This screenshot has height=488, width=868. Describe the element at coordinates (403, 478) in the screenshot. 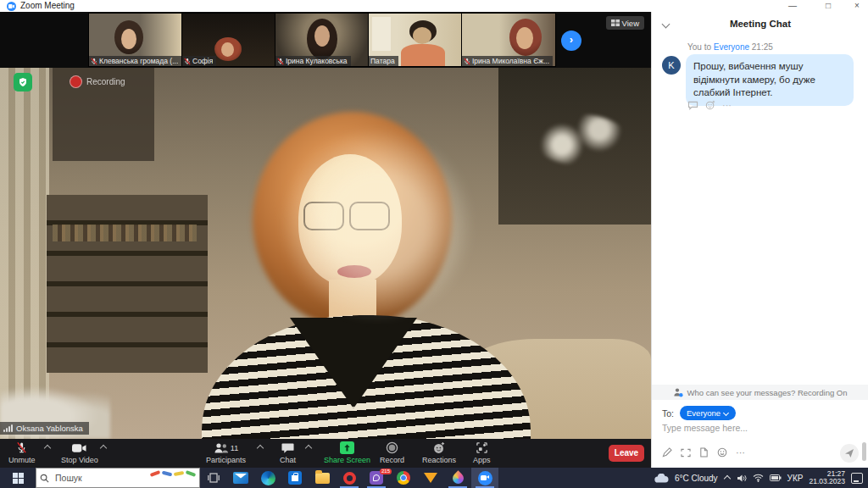

I see `chrome-icon` at that location.